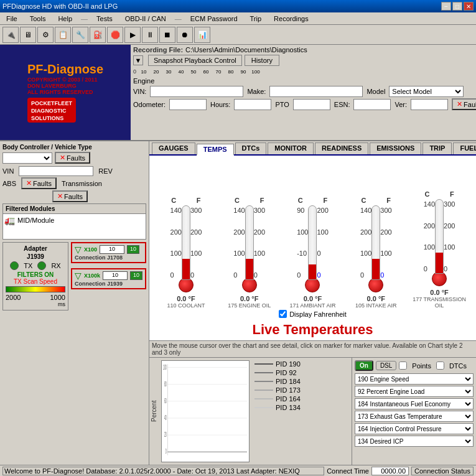 This screenshot has width=476, height=476. I want to click on toolbar-btn-play: ▶, so click(133, 35).